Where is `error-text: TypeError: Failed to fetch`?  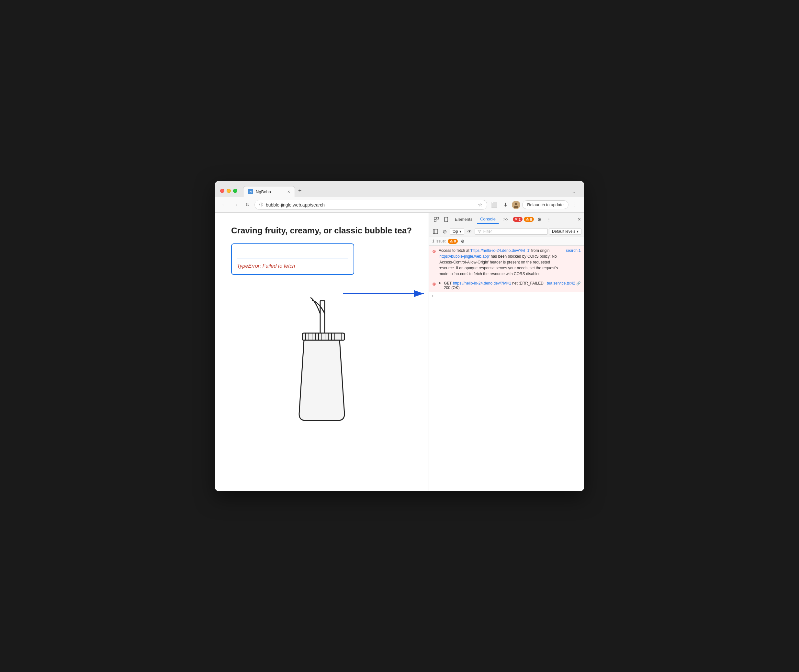 error-text: TypeError: Failed to fetch is located at coordinates (293, 266).